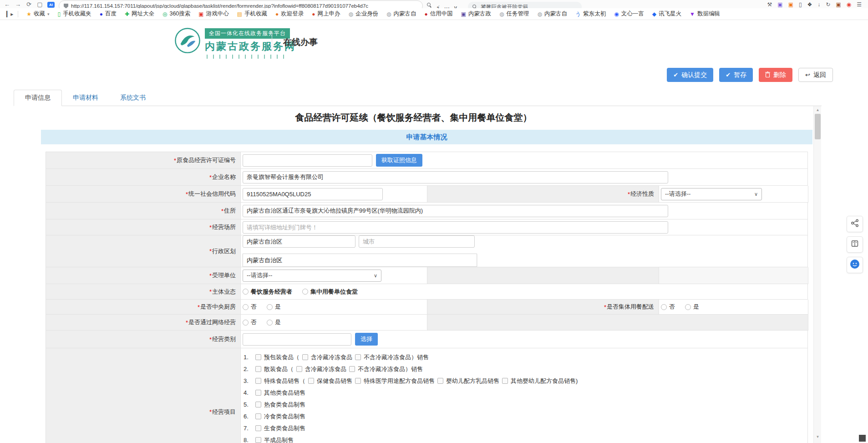 This screenshot has height=443, width=868. What do you see at coordinates (75, 14) in the screenshot?
I see `bookmark-item: ▯手机收藏夹` at bounding box center [75, 14].